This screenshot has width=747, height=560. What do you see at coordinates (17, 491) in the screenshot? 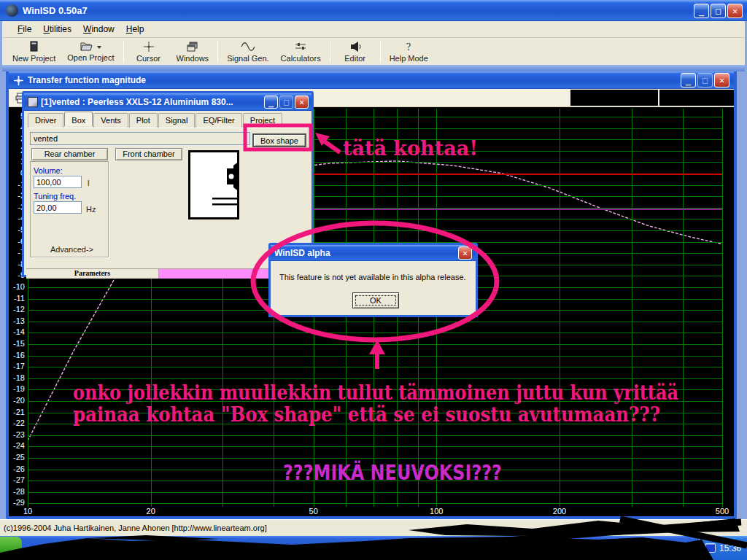
I see `y-tick-label: -28` at bounding box center [17, 491].